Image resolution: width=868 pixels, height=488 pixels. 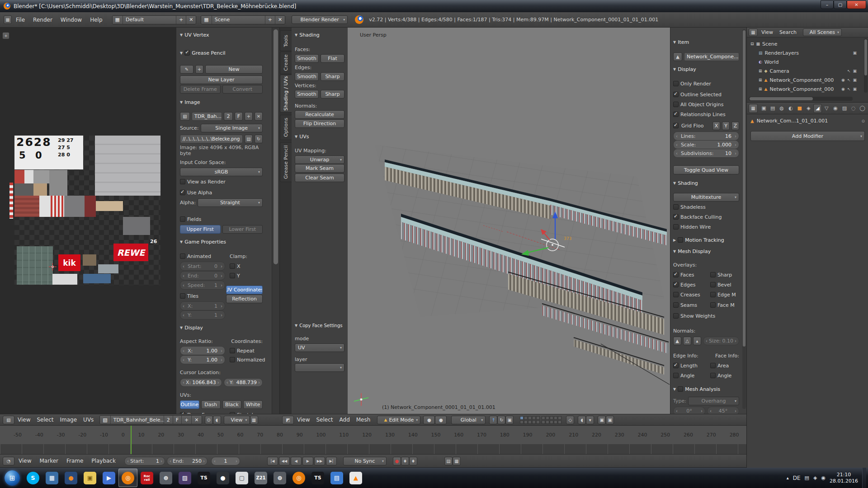 I want to click on uv-menu-uvs: UVs, so click(x=89, y=420).